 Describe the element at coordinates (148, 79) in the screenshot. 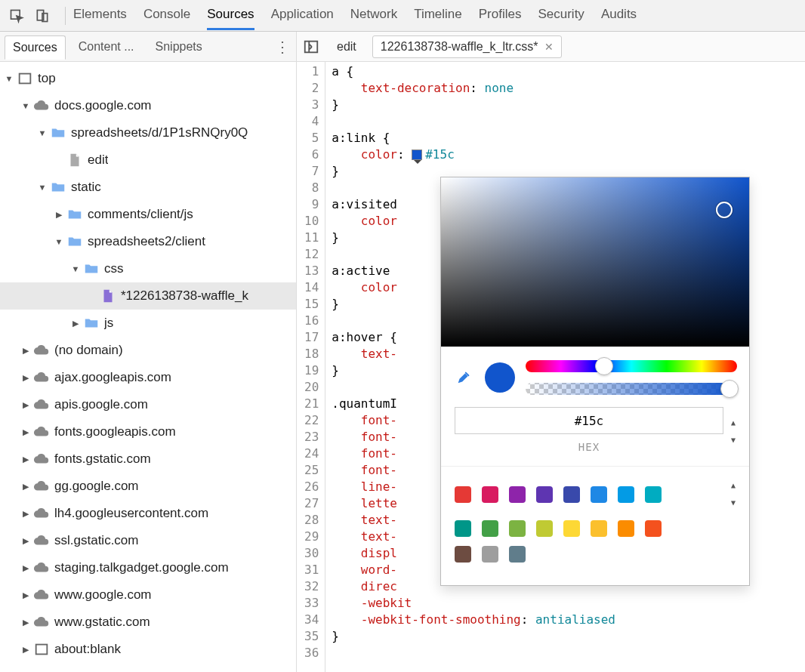

I see `tree-item: ▼top` at that location.